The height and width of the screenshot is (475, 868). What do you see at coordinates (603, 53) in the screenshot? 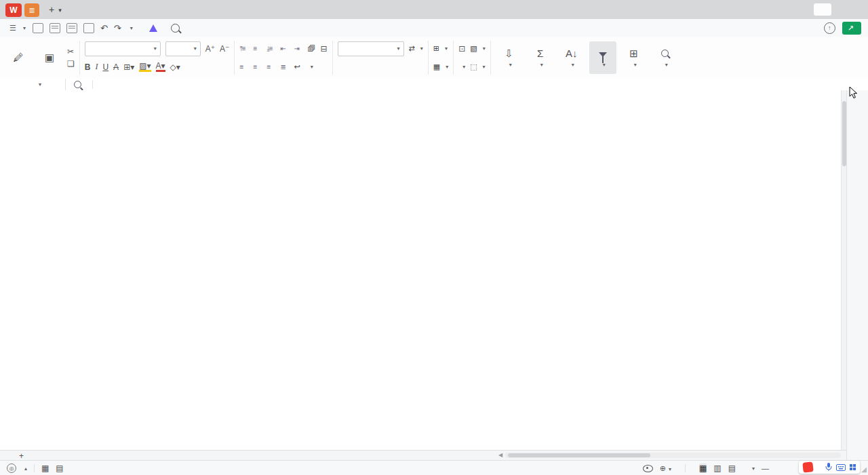
I see `funnel-icon` at bounding box center [603, 53].